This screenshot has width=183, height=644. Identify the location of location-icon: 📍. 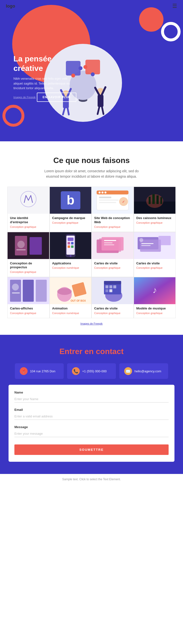
(24, 371).